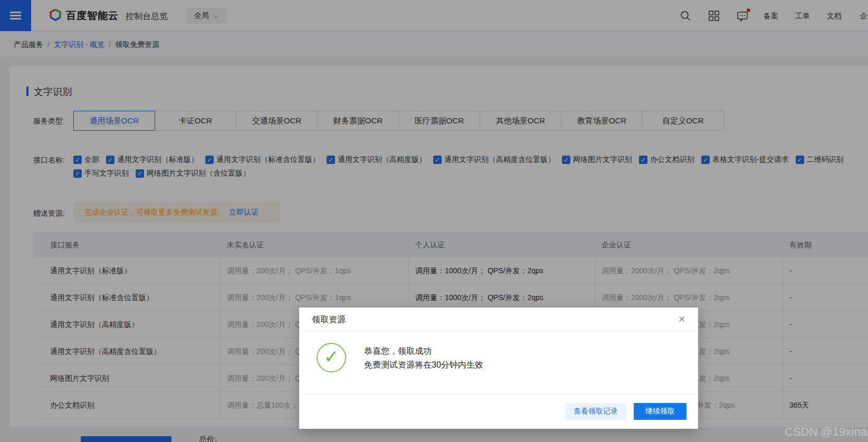 This screenshot has height=442, width=868. Describe the element at coordinates (329, 320) in the screenshot. I see `modal-title: 领取资源` at that location.